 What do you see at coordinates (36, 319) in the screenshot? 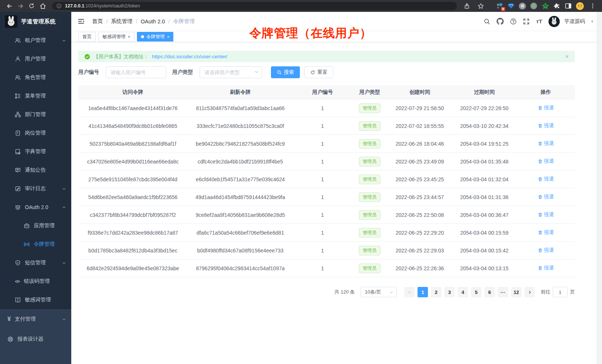
I see `sidebar-item-pay: ¥ 支付管理` at bounding box center [36, 319].